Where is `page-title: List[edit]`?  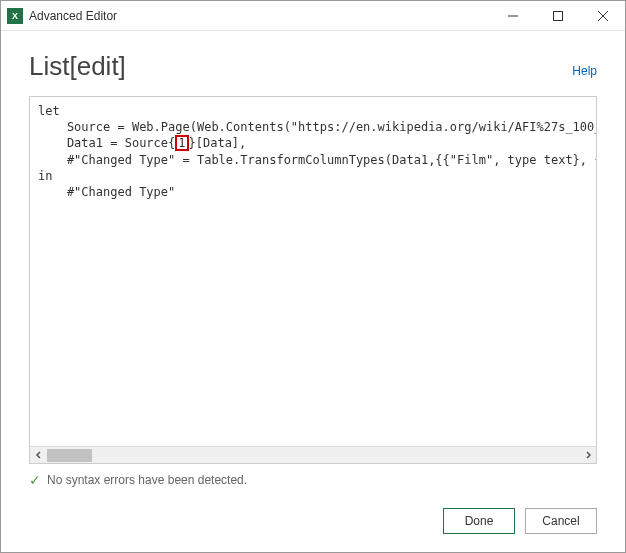 page-title: List[edit] is located at coordinates (78, 66).